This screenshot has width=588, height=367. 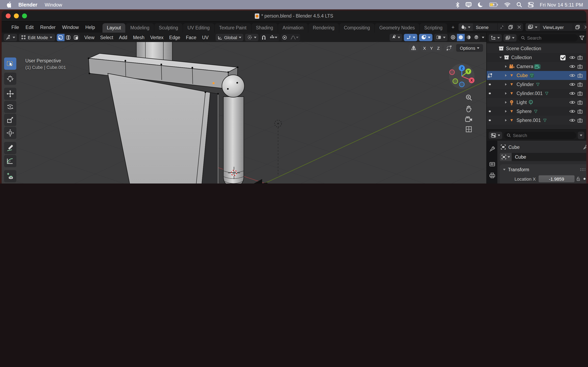 What do you see at coordinates (397, 28) in the screenshot?
I see `workspace-tab: Geometry Nodes` at bounding box center [397, 28].